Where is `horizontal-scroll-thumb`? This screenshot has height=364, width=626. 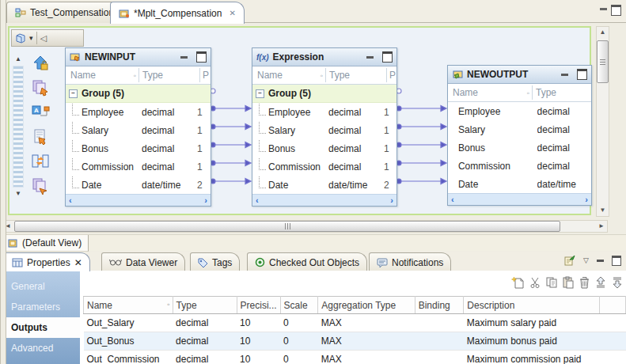 horizontal-scroll-thumb is located at coordinates (287, 226).